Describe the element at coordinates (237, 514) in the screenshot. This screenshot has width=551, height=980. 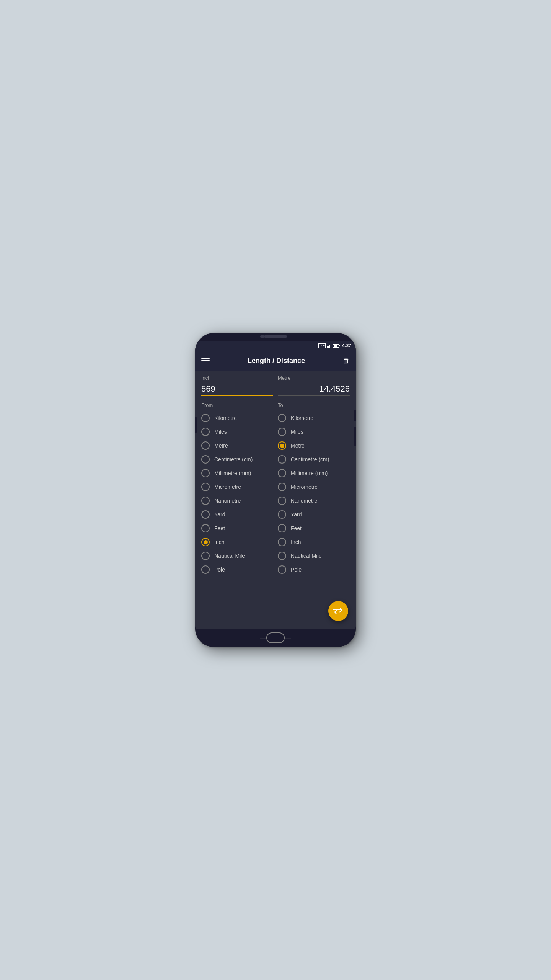
I see `from-yard: Yard` at that location.